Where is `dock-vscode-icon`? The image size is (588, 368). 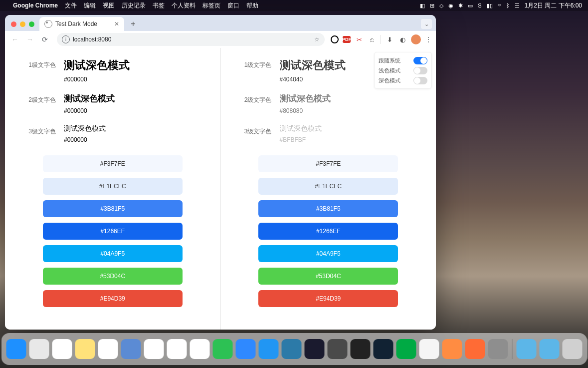 dock-vscode-icon is located at coordinates (268, 349).